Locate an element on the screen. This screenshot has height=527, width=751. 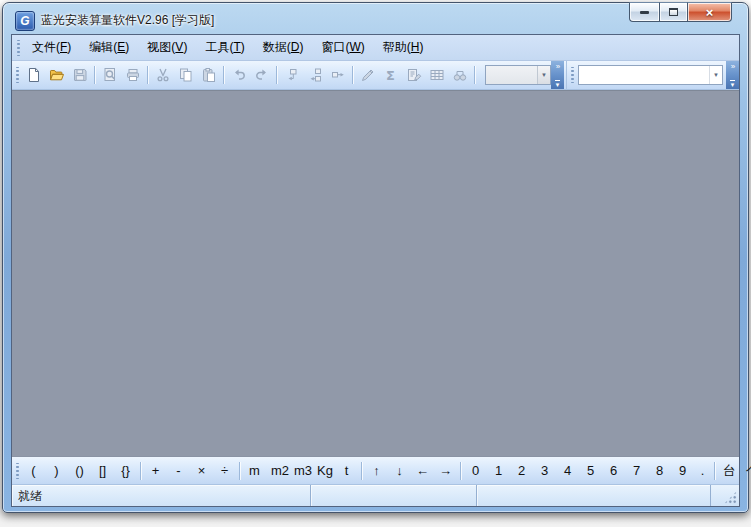
window-title: 蓝光安装算量软件V2.96 [学习版] is located at coordinates (128, 20).